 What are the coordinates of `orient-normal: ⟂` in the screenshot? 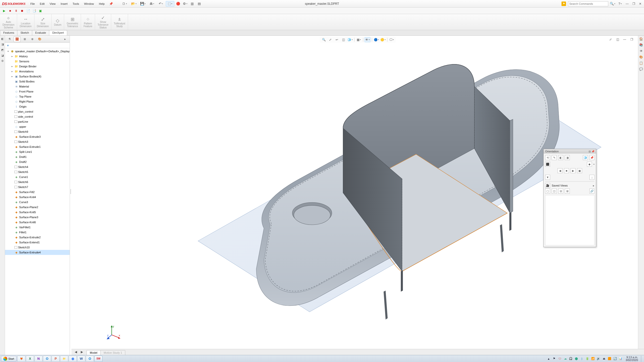 It's located at (592, 177).